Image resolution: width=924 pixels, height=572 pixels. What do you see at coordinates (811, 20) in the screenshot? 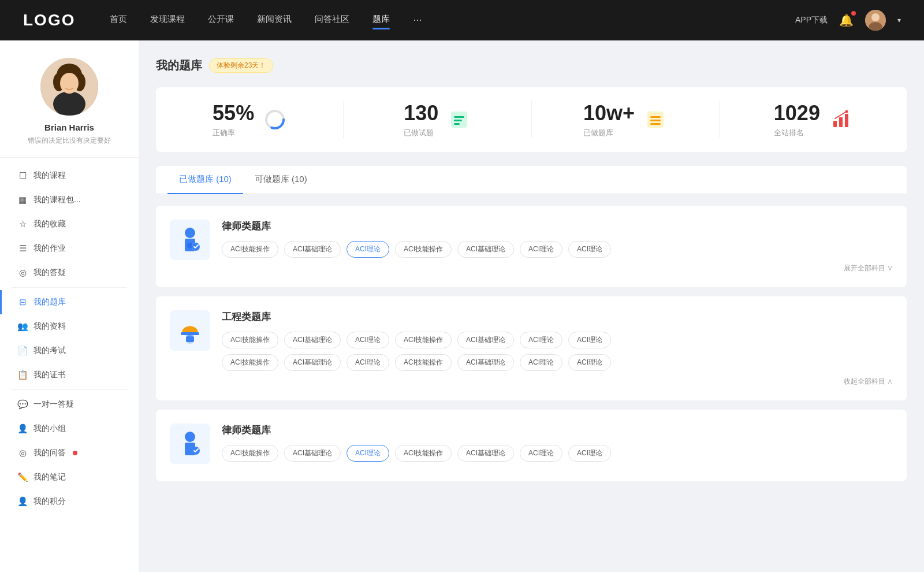
I see `app-download-link: APP下载` at bounding box center [811, 20].